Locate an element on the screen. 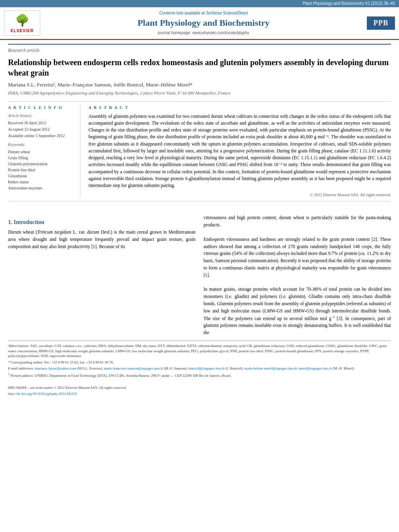  journal-homepage: journal homepage: www.elsevier.com/locat… is located at coordinates (204, 33).